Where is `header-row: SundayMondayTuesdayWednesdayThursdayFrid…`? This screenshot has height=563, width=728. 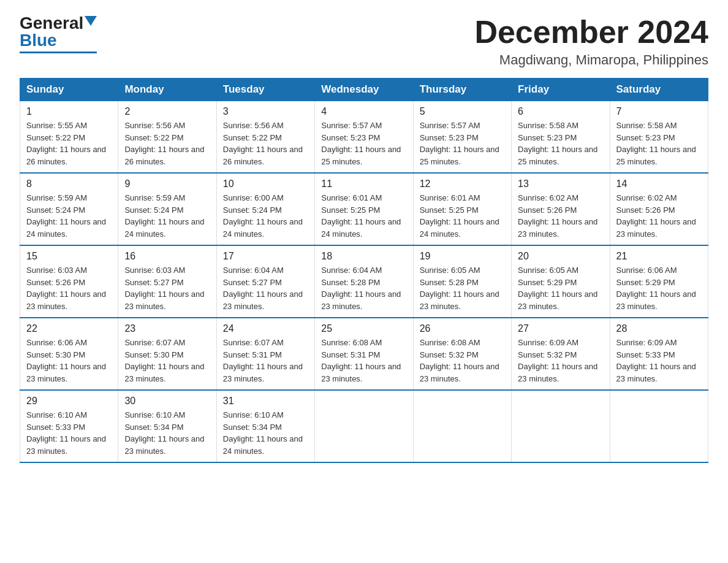 header-row: SundayMondayTuesdayWednesdayThursdayFrid… is located at coordinates (364, 90).